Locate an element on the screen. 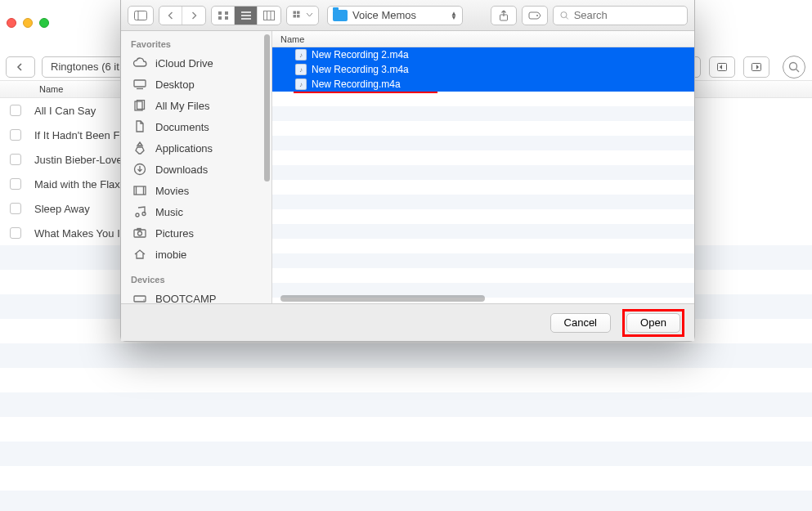 The width and height of the screenshot is (812, 511). doc-icon is located at coordinates (140, 127).